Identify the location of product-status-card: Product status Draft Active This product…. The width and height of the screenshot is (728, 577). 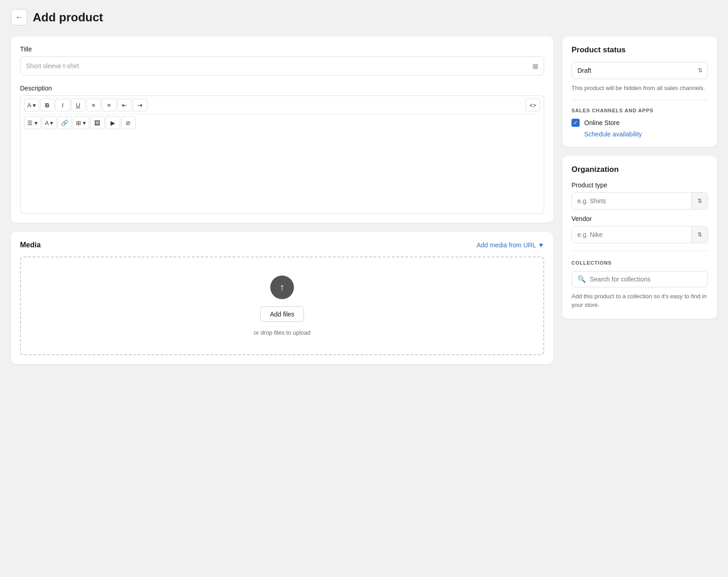
(640, 92).